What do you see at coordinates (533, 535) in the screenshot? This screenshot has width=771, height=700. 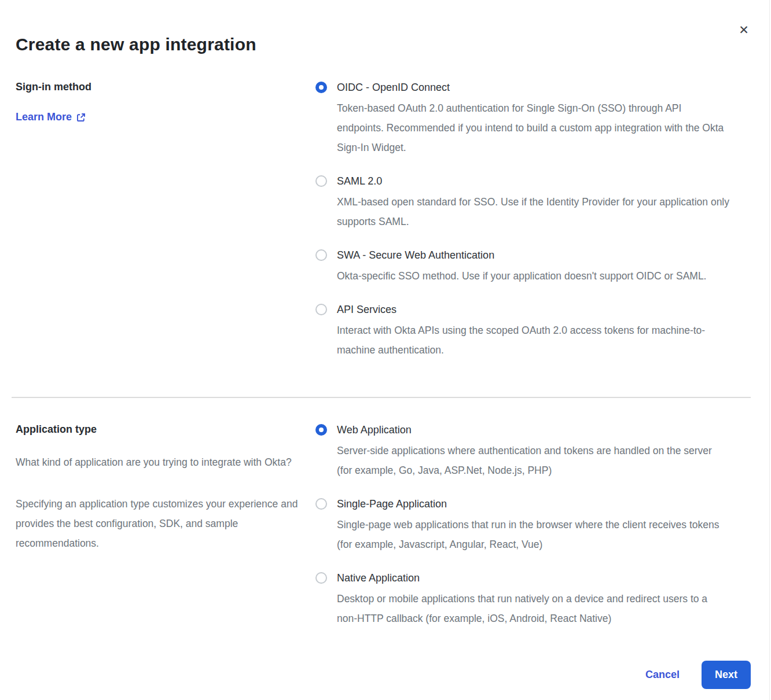 I see `radio-option-description: Single-page web applications that run in…` at bounding box center [533, 535].